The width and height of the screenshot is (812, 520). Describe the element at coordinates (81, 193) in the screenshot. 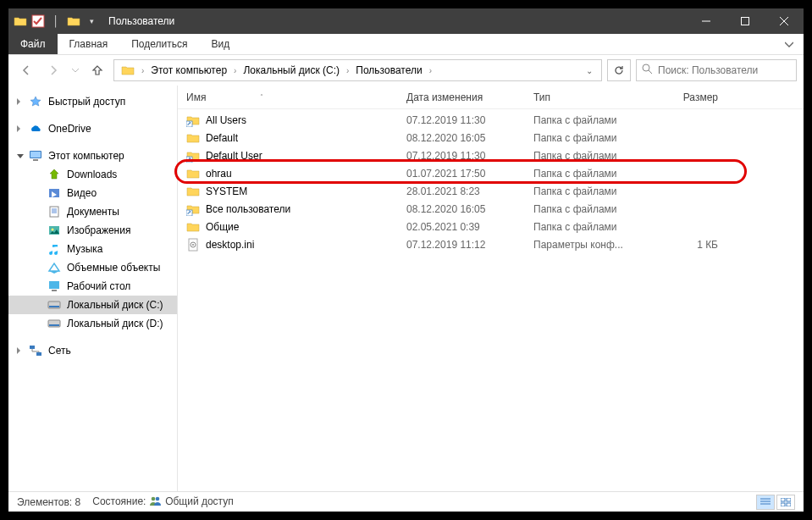

I see `sidebar-item-label: Видео` at that location.